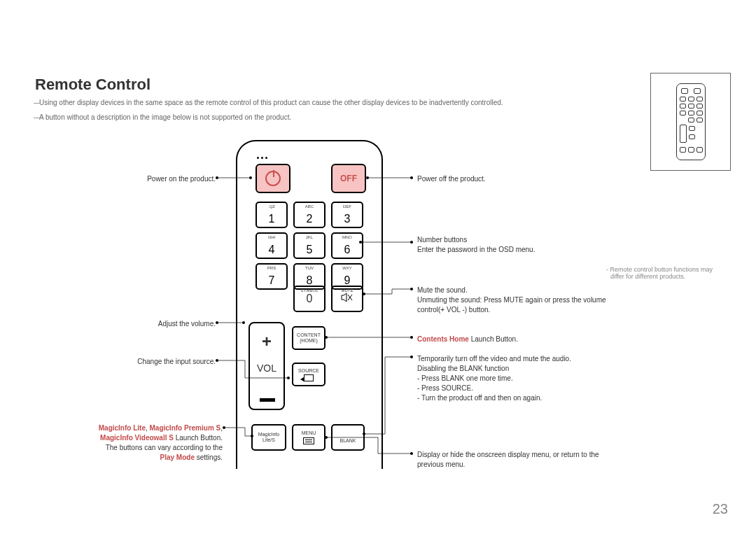  Describe the element at coordinates (309, 215) in the screenshot. I see `num-2: ABC 2` at that location.